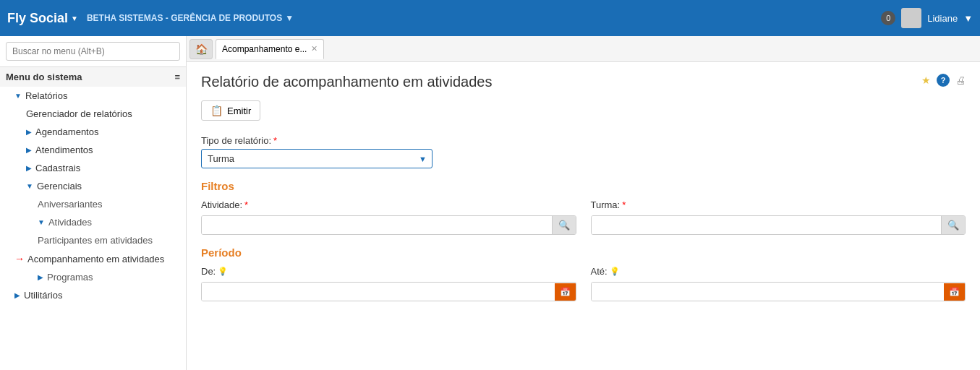 Image resolution: width=980 pixels, height=370 pixels. What do you see at coordinates (566, 292) in the screenshot?
I see `de-calendar-button: 📅` at bounding box center [566, 292].